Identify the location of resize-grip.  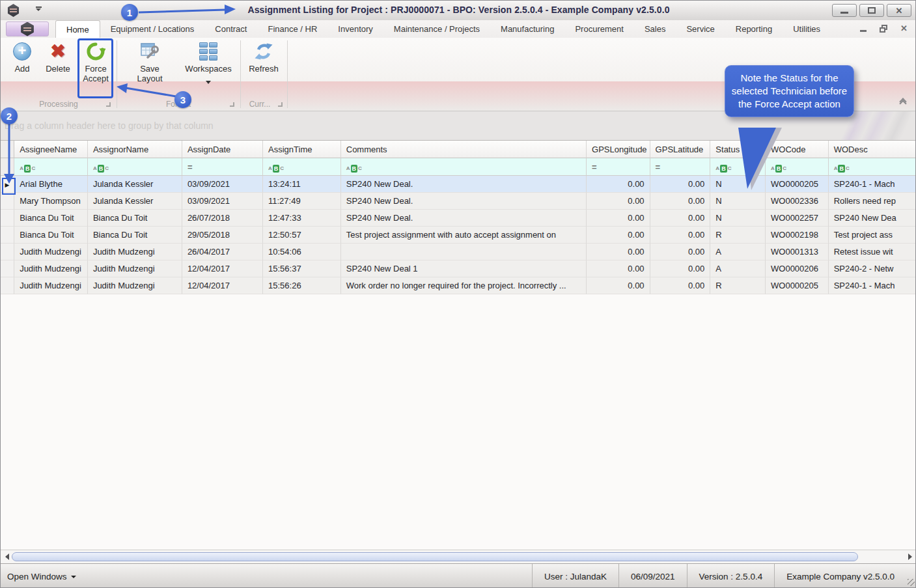
(911, 576).